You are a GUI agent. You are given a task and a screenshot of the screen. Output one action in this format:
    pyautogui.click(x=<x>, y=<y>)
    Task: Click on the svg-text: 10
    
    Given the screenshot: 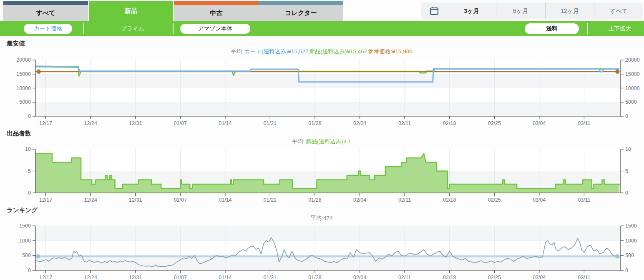 What is the action you would take?
    pyautogui.click(x=628, y=149)
    